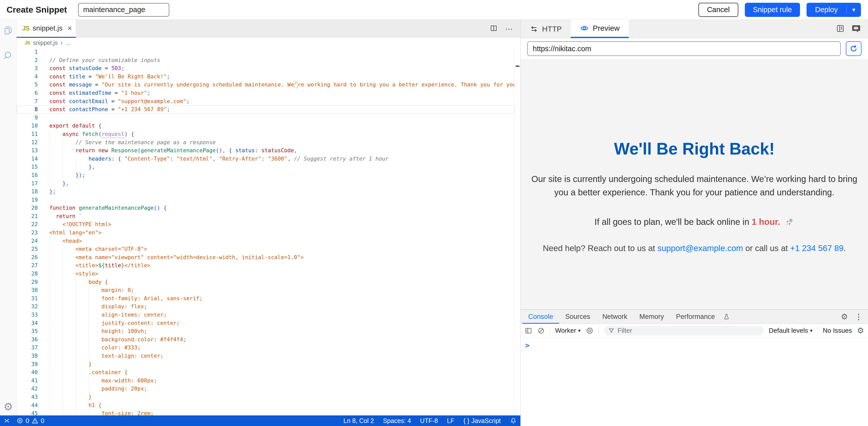 The width and height of the screenshot is (868, 426). What do you see at coordinates (509, 29) in the screenshot?
I see `more-actions-icon: ⋯` at bounding box center [509, 29].